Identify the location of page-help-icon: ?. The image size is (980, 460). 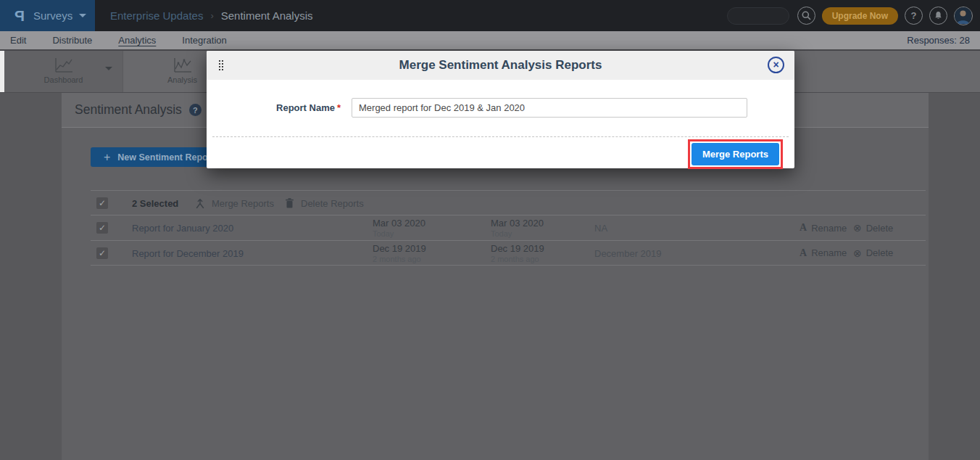
(196, 110).